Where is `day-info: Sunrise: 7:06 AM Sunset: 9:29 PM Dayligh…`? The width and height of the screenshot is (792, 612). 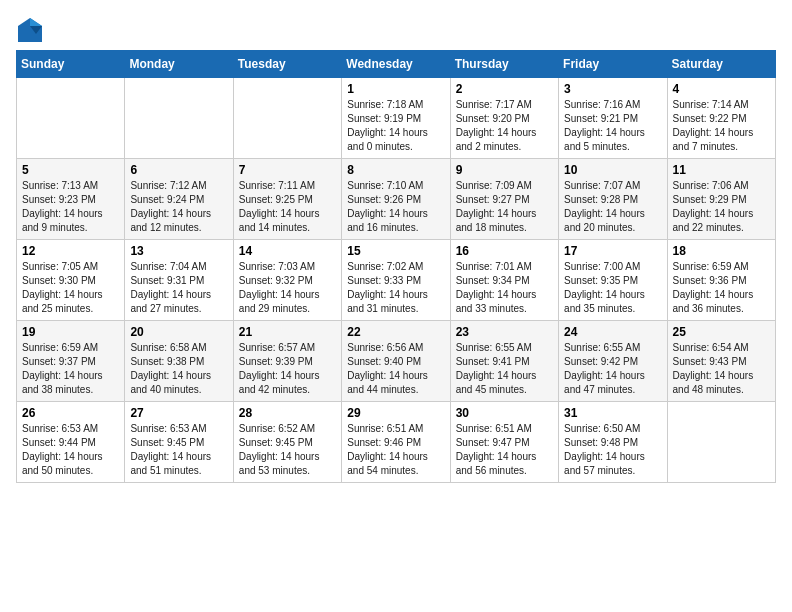
day-info: Sunrise: 7:06 AM Sunset: 9:29 PM Dayligh… is located at coordinates (722, 207).